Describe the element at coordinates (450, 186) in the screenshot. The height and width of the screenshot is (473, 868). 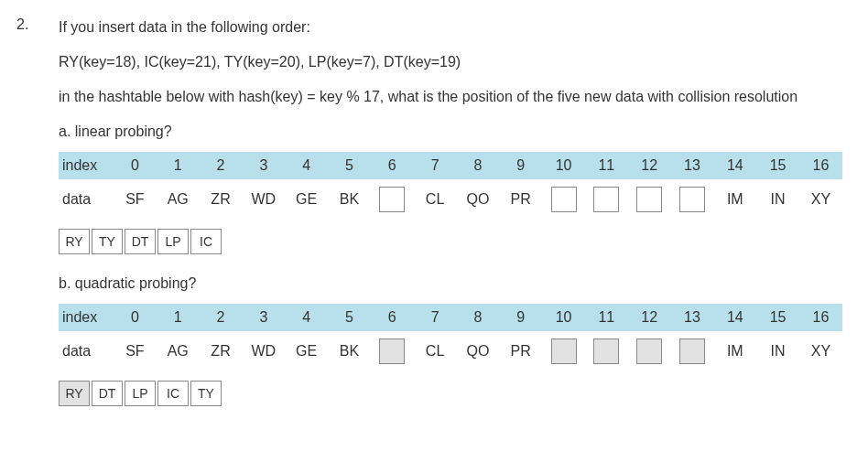
I see `hashtable-a: index012345678910111213141516 dataSFAGZR…` at that location.